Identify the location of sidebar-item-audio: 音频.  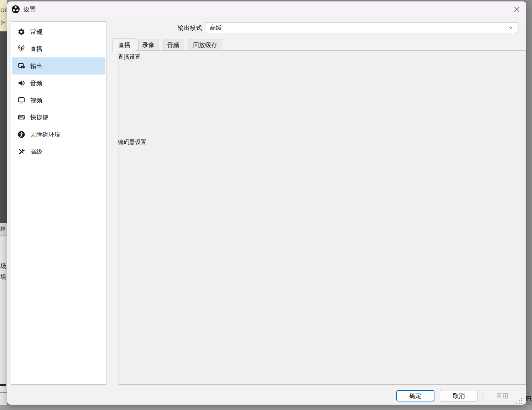
(58, 83).